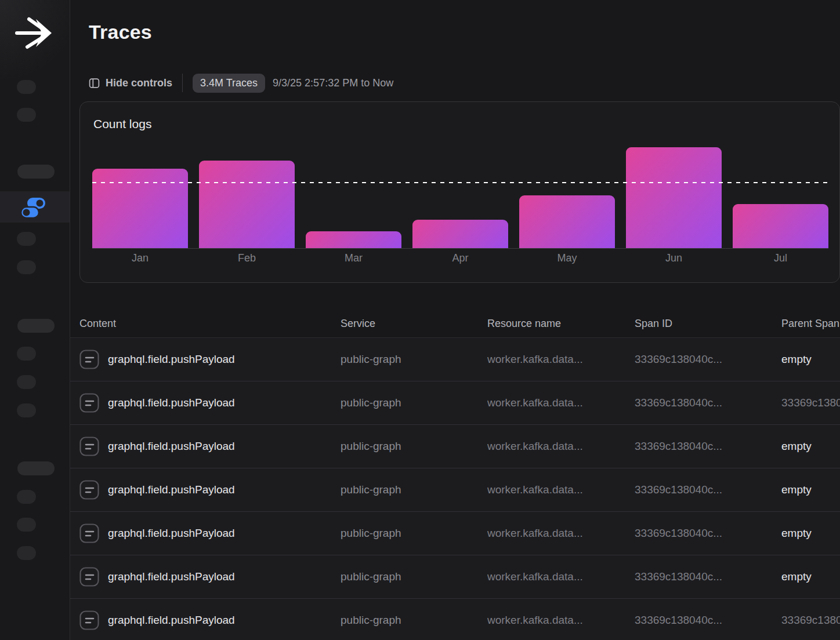 The image size is (840, 640). Describe the element at coordinates (130, 83) in the screenshot. I see `hide-controls-button: Hide controls` at that location.